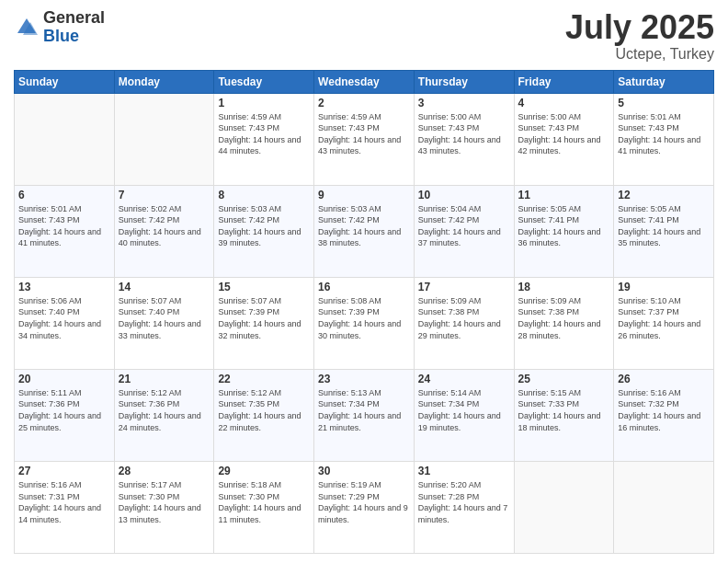 Image resolution: width=728 pixels, height=563 pixels. What do you see at coordinates (640, 36) in the screenshot?
I see `title-block: July 2025 Uctepe, Turkey` at bounding box center [640, 36].